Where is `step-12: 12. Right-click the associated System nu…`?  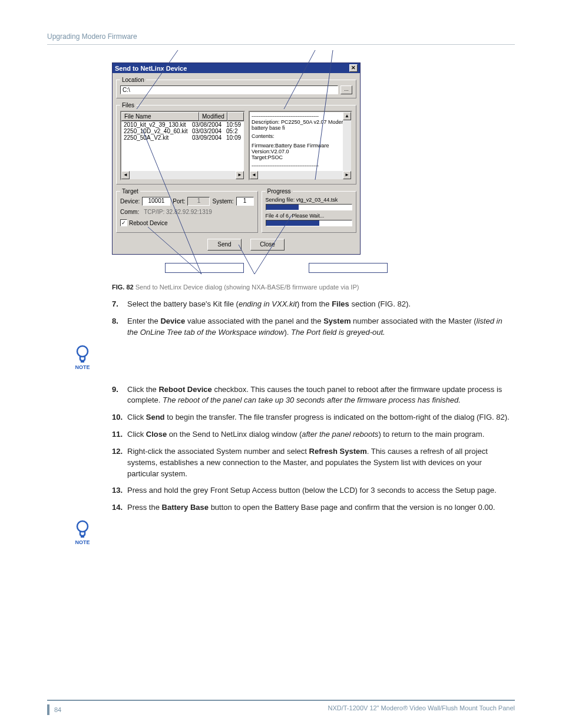 step-12: 12. Right-click the associated System nu… is located at coordinates (313, 463).